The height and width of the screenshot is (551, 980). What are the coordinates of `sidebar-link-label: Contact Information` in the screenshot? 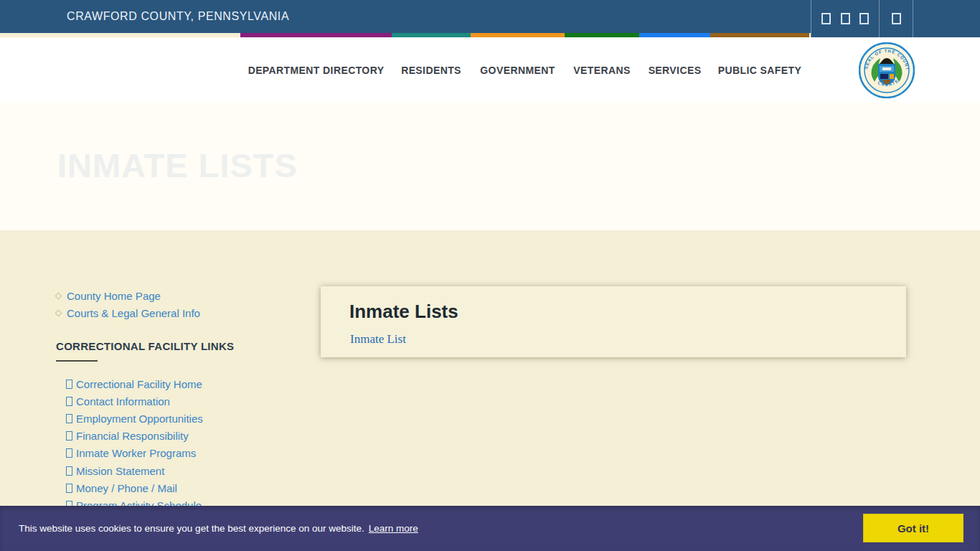 It's located at (123, 402).